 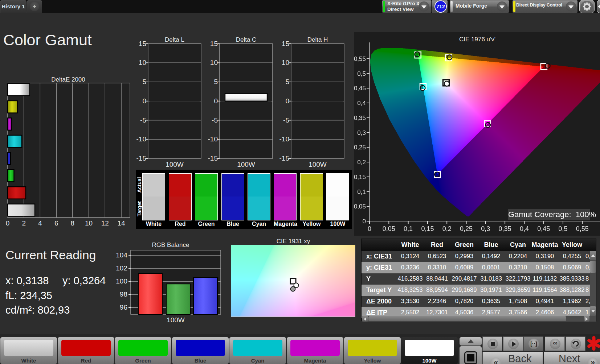 What do you see at coordinates (122, 268) in the screenshot?
I see `svg-text: 102` at bounding box center [122, 268].